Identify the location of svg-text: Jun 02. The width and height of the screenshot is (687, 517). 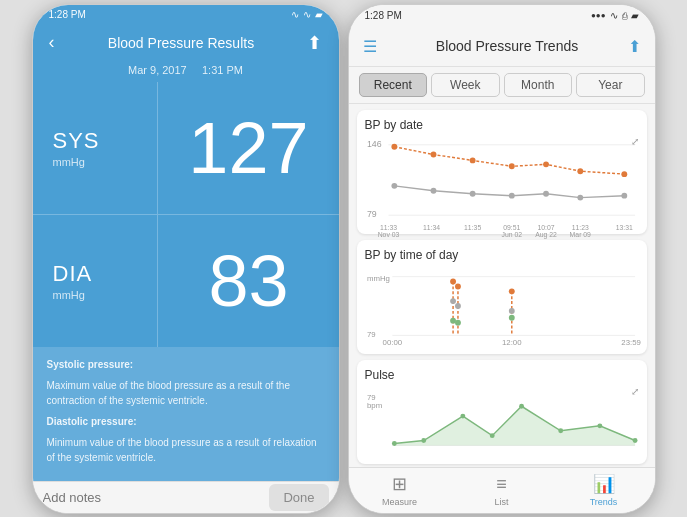
(512, 234).